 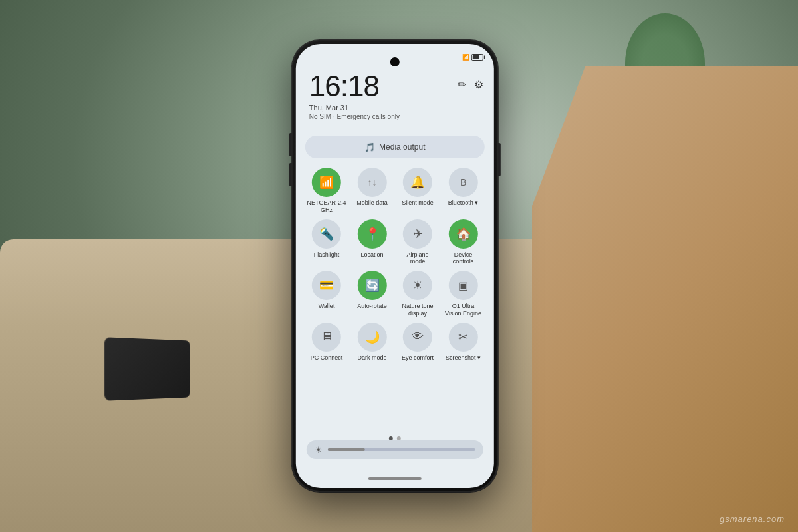 I want to click on location-label: Location, so click(x=372, y=255).